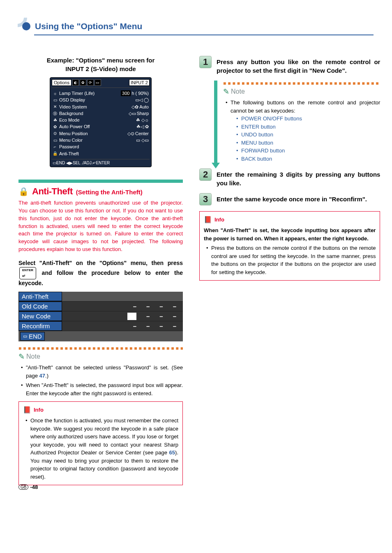 The width and height of the screenshot is (392, 553). I want to click on antitheft-intro: The anti-theft function prevents unautho…, so click(101, 226).